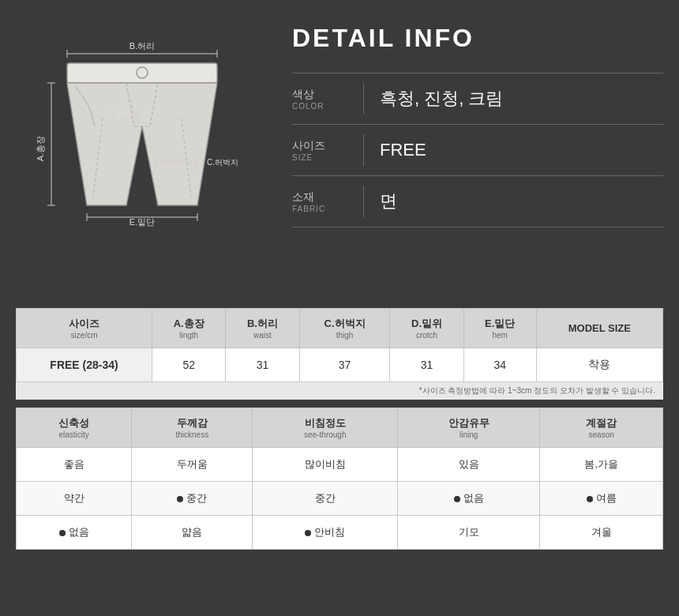  What do you see at coordinates (363, 99) in the screenshot?
I see `color-separator` at bounding box center [363, 99].